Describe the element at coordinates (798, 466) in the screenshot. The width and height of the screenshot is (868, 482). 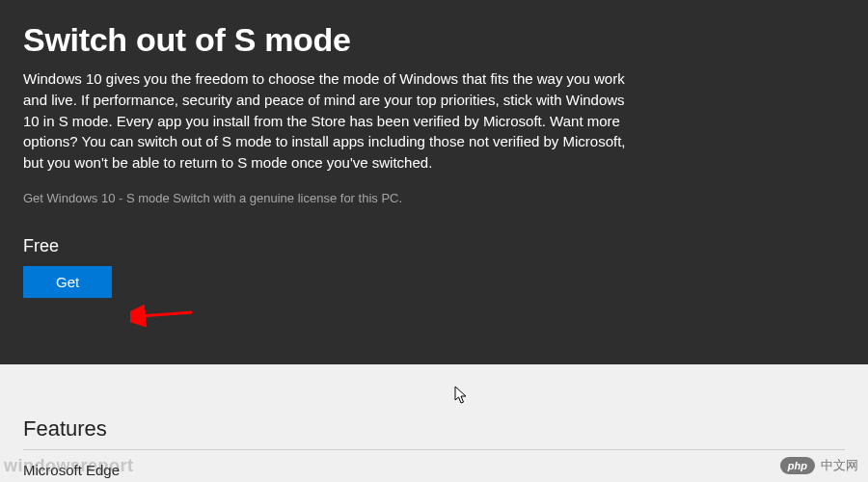
I see `php-badge: php` at that location.